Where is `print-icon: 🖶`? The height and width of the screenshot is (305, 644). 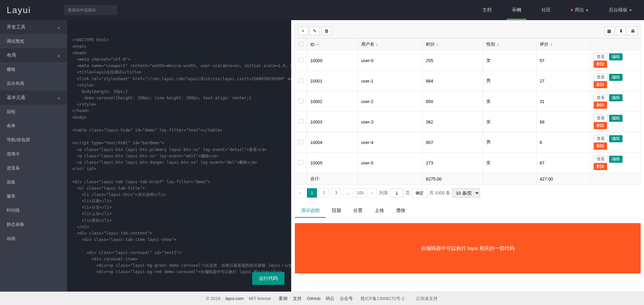 print-icon: 🖶 is located at coordinates (633, 31).